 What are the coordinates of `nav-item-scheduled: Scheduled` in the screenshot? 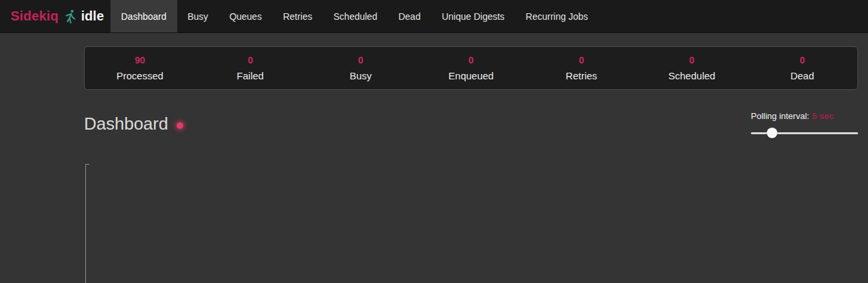 It's located at (355, 16).